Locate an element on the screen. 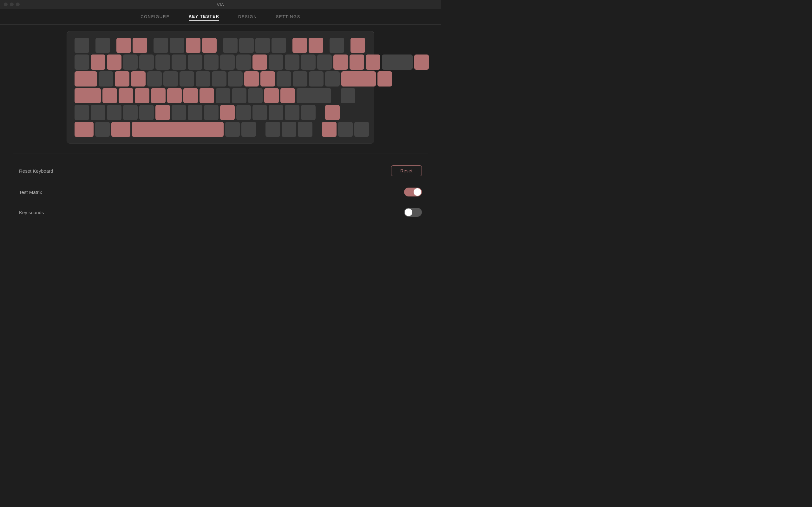 The image size is (812, 507). minimize-button is located at coordinates (12, 5).